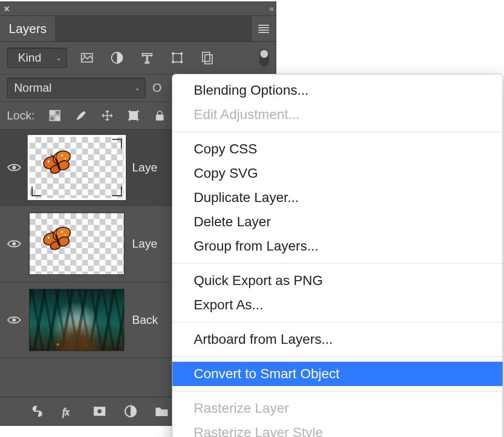 The height and width of the screenshot is (437, 504). Describe the element at coordinates (337, 339) in the screenshot. I see `ctx-artboard-from-layers: Artboard from Layers...` at that location.